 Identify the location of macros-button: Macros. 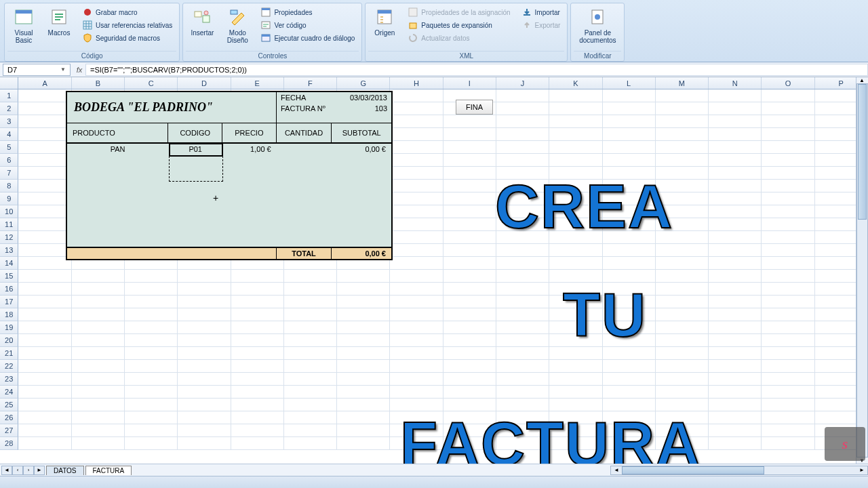
(59, 22).